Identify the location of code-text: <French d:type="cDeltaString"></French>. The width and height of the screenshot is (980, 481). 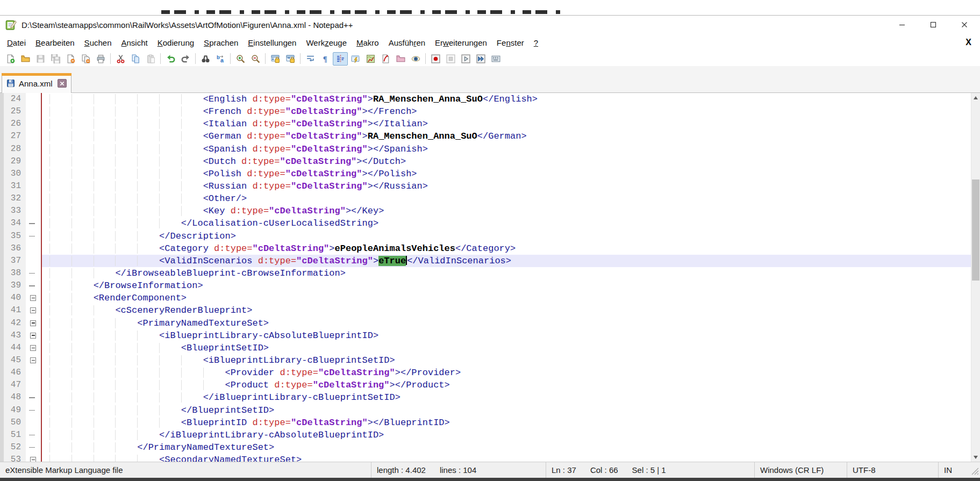
(506, 112).